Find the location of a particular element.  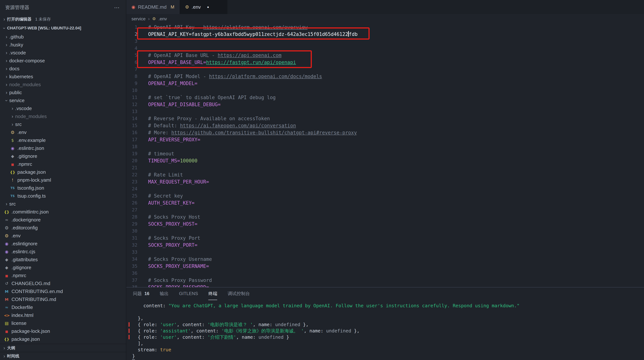

tree-item: ›service is located at coordinates (63, 100).